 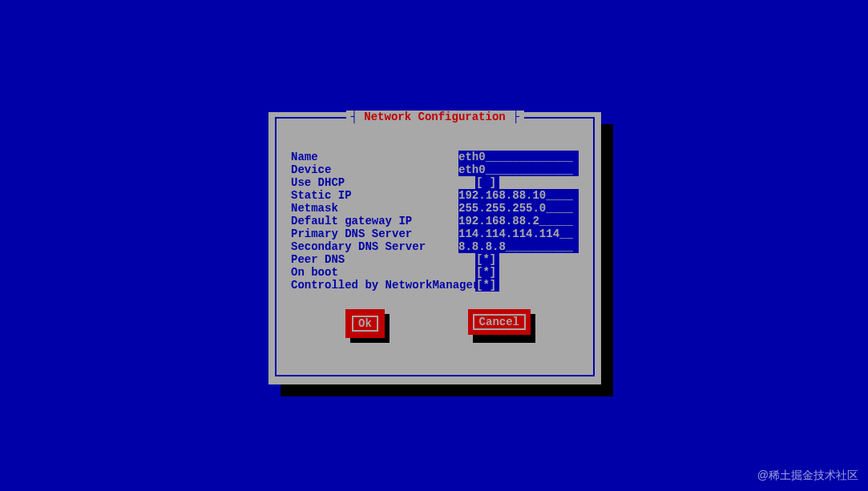 I want to click on form-row: Netmask 255.255.255.0____, so click(x=434, y=208).